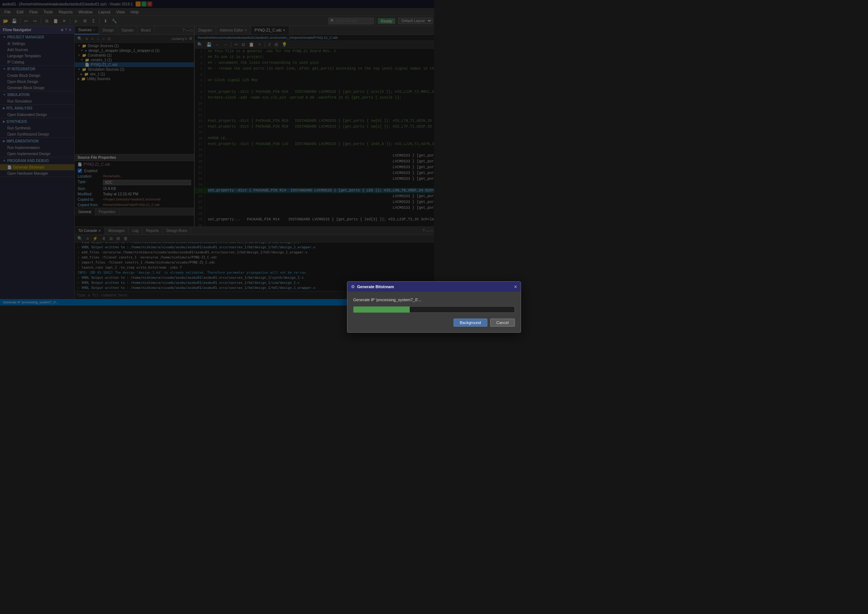  Describe the element at coordinates (394, 300) in the screenshot. I see `modal-message: Generate IP 'processing_system7_0'...` at that location.